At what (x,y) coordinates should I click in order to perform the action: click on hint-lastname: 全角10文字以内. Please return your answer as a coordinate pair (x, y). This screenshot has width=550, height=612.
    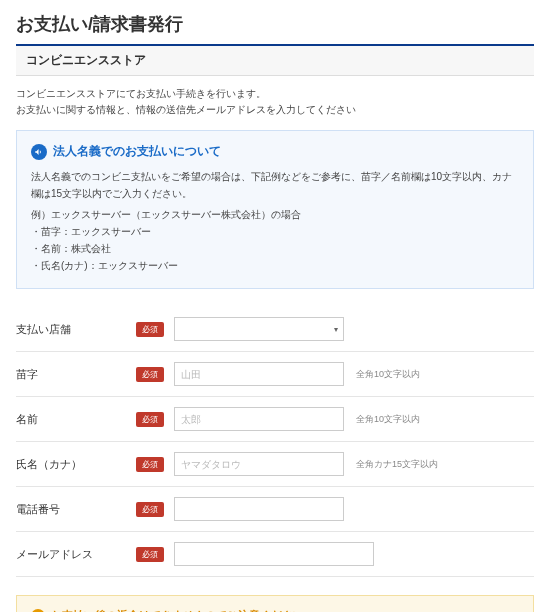
    Looking at the image, I should click on (388, 374).